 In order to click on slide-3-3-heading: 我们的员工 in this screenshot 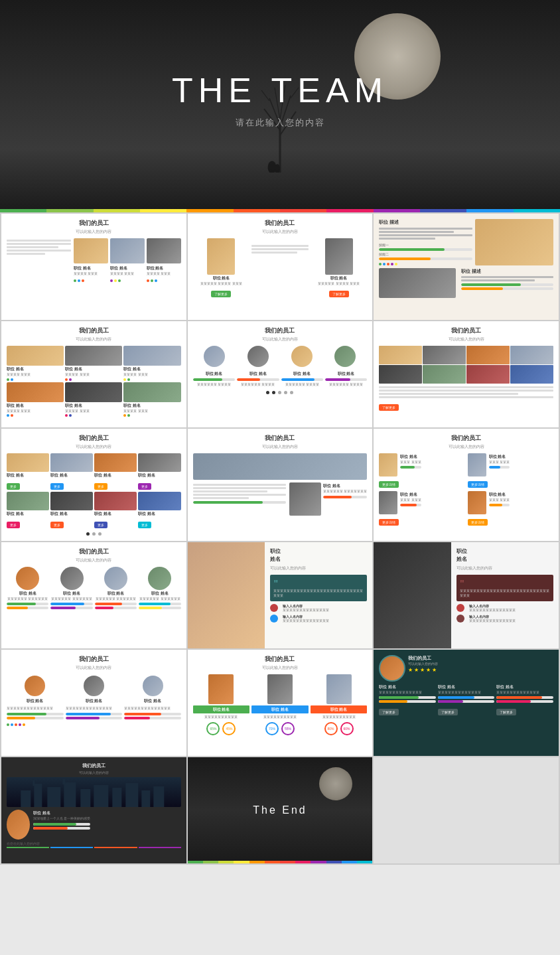, I will do `click(466, 438)`.